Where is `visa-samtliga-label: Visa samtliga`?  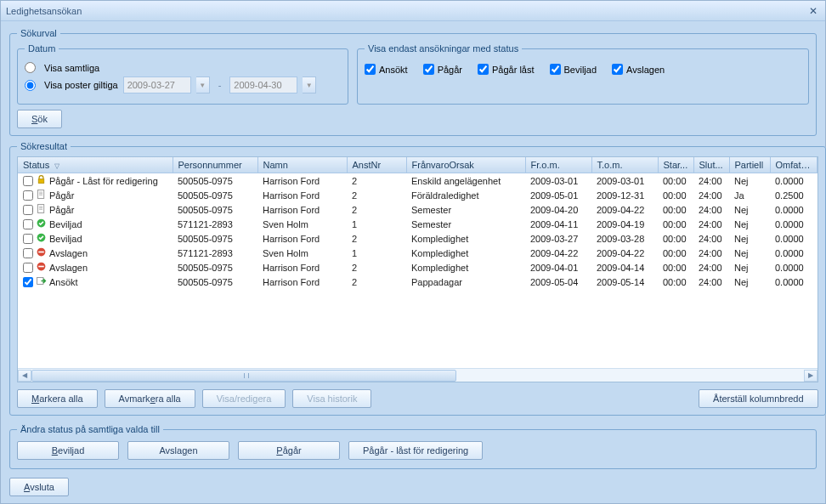 visa-samtliga-label: Visa samtliga is located at coordinates (71, 68).